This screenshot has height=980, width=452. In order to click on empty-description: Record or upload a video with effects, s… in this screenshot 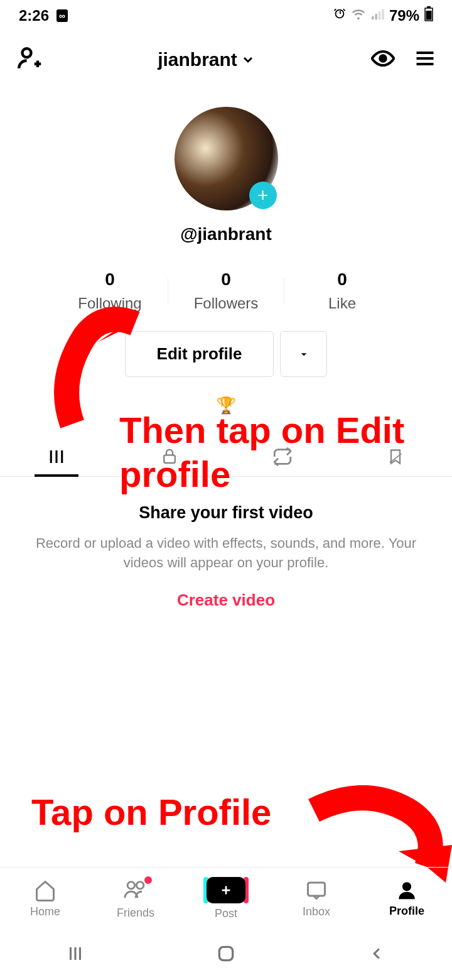, I will do `click(226, 553)`.